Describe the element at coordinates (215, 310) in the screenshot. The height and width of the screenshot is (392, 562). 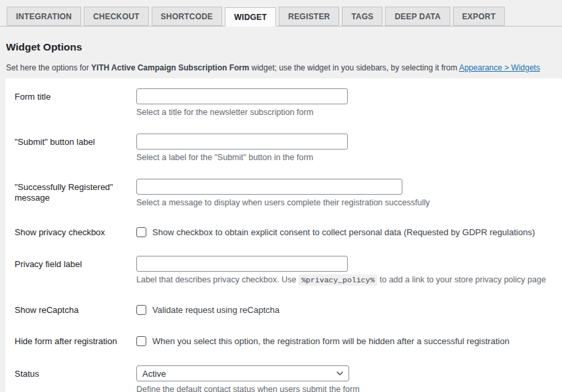
I see `show-recaptcha-checkbox-label: Validate request using reCaptcha` at that location.